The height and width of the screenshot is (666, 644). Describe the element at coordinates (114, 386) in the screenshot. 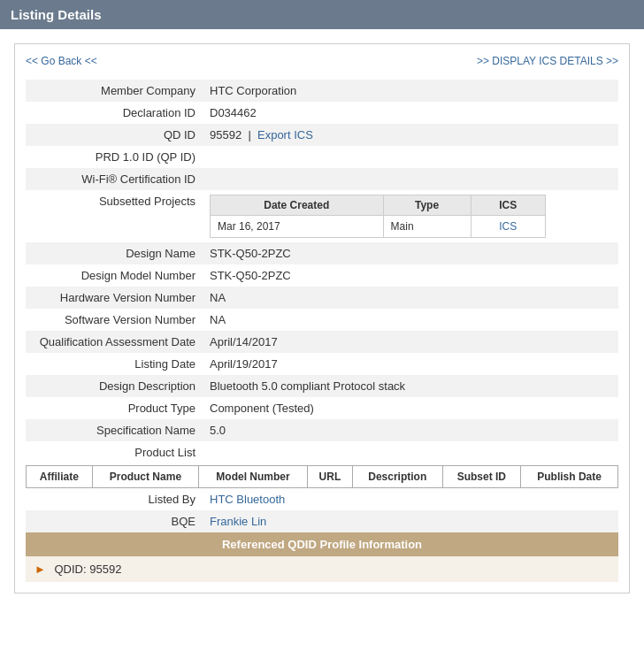

I see `label-design-desc: Design Description` at that location.